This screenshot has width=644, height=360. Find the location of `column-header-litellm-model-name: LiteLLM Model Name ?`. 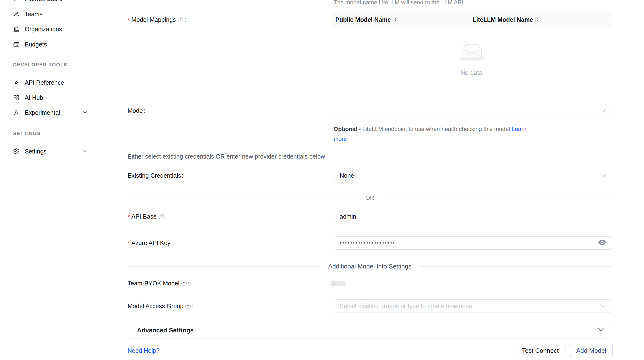

column-header-litellm-model-name: LiteLLM Model Name ? is located at coordinates (540, 20).